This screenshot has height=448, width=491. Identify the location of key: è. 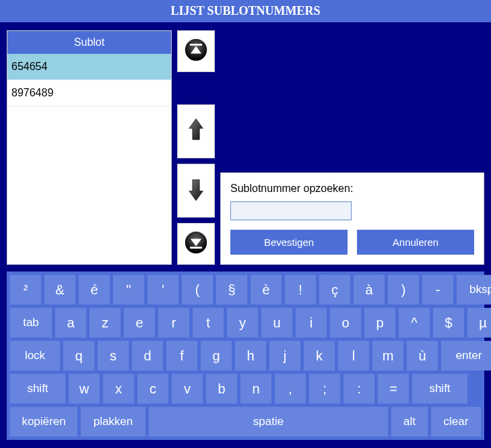
(266, 290).